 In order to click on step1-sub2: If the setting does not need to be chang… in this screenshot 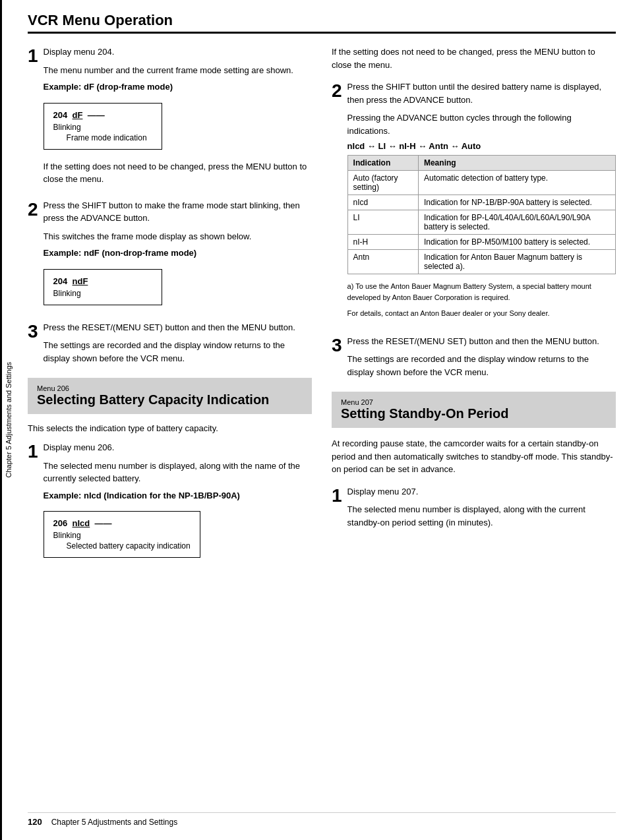, I will do `click(178, 173)`.